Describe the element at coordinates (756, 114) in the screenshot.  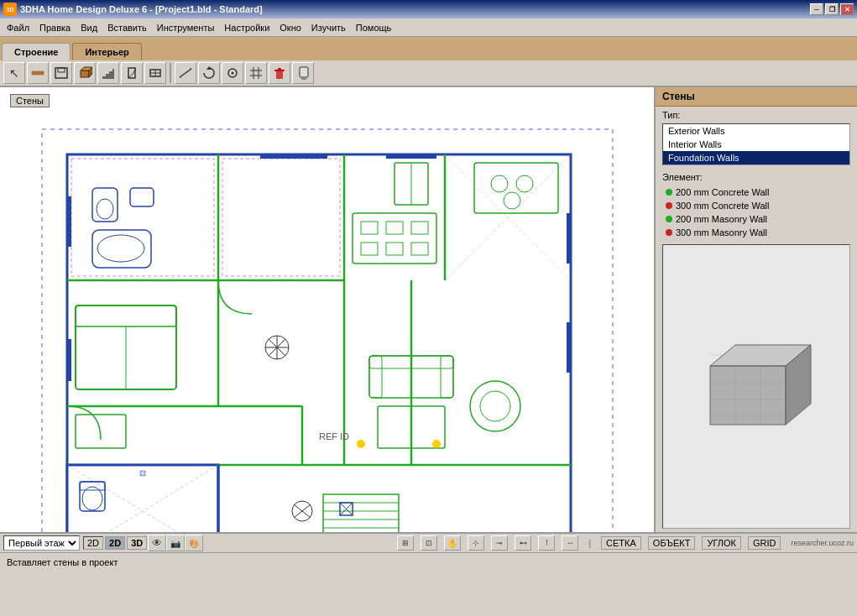
I see `panel-type-label: Тип:` at that location.